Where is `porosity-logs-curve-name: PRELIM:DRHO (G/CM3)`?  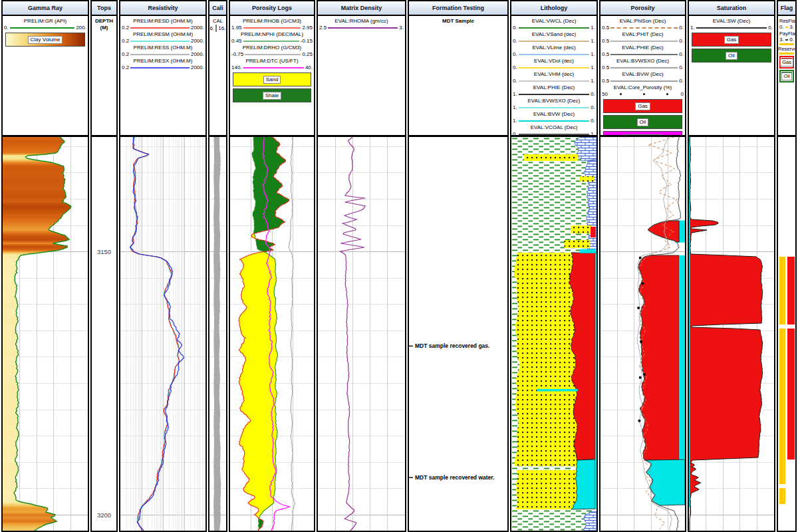
porosity-logs-curve-name: PRELIM:DRHO (G/CM3) is located at coordinates (272, 48).